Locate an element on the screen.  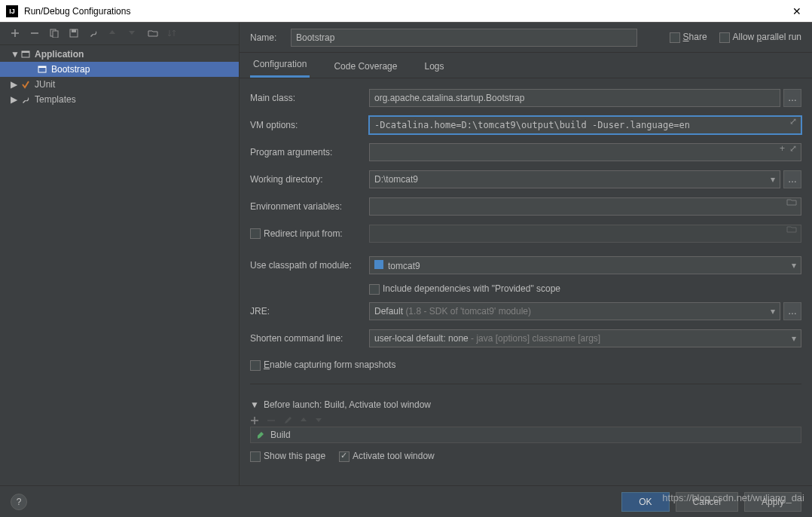
divider is located at coordinates (526, 384).